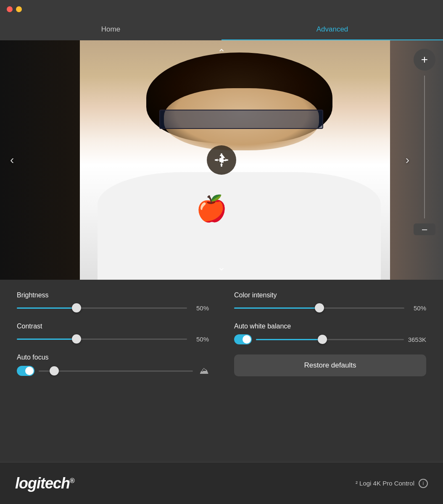  I want to click on auto-white-balance-toggle, so click(243, 339).